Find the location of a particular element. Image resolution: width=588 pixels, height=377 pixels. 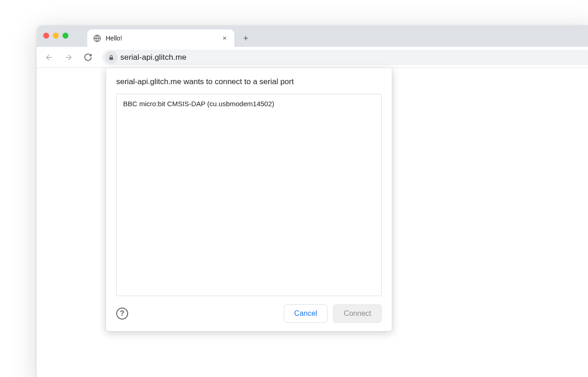

window-traffic-lights is located at coordinates (56, 36).